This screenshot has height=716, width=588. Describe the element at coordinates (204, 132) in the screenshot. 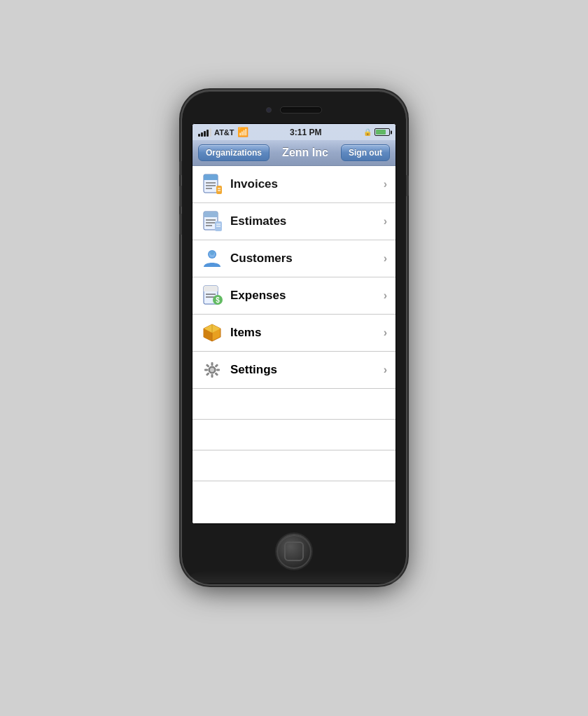

I see `signal-bars` at that location.